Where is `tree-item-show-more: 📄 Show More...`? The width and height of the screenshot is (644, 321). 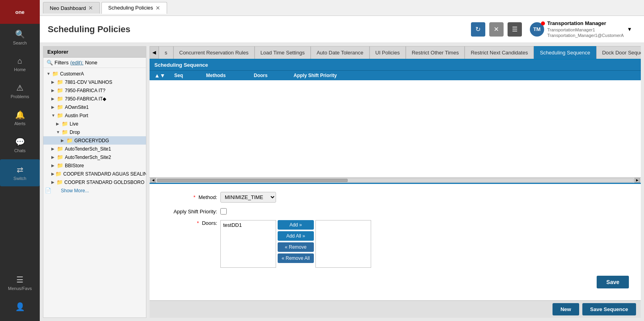
tree-item-show-more: 📄 Show More... is located at coordinates (95, 191).